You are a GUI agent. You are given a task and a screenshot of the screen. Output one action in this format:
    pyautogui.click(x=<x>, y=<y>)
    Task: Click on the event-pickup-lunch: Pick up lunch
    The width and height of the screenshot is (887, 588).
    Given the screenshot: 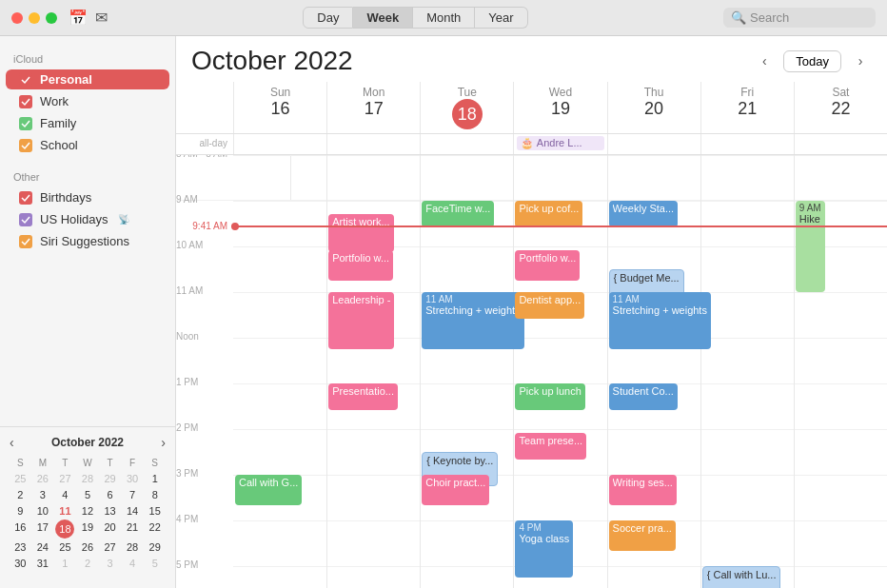 What is the action you would take?
    pyautogui.click(x=550, y=397)
    